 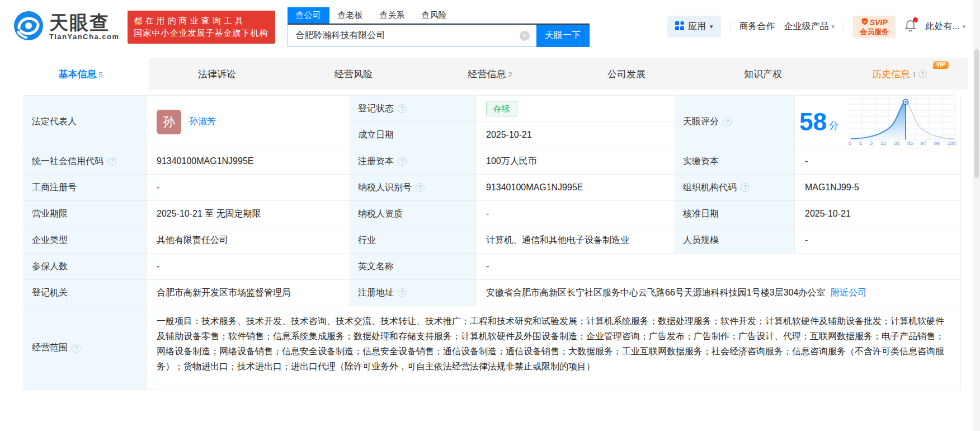 I want to click on field-label: 注册资本, so click(x=376, y=161).